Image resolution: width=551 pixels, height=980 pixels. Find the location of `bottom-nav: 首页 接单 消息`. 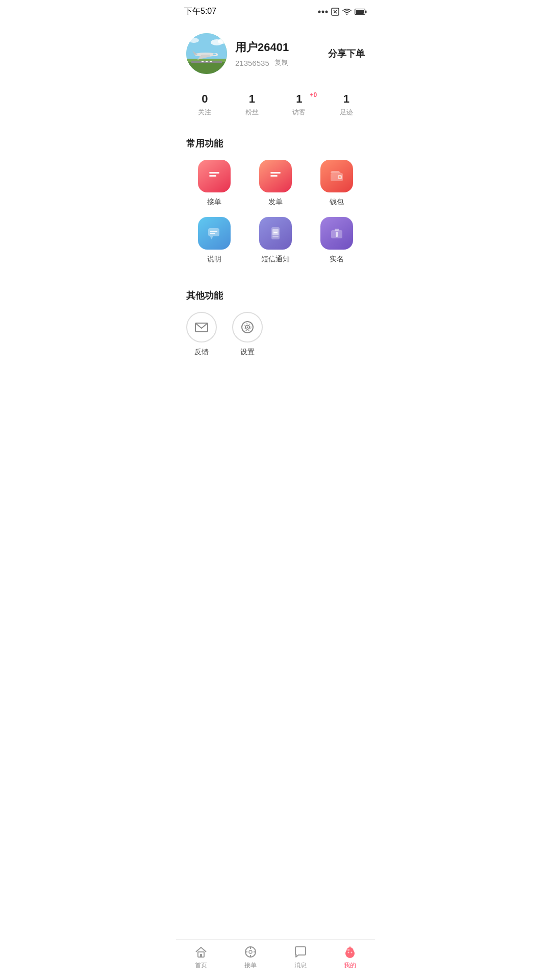

bottom-nav: 首页 接单 消息 is located at coordinates (276, 960).